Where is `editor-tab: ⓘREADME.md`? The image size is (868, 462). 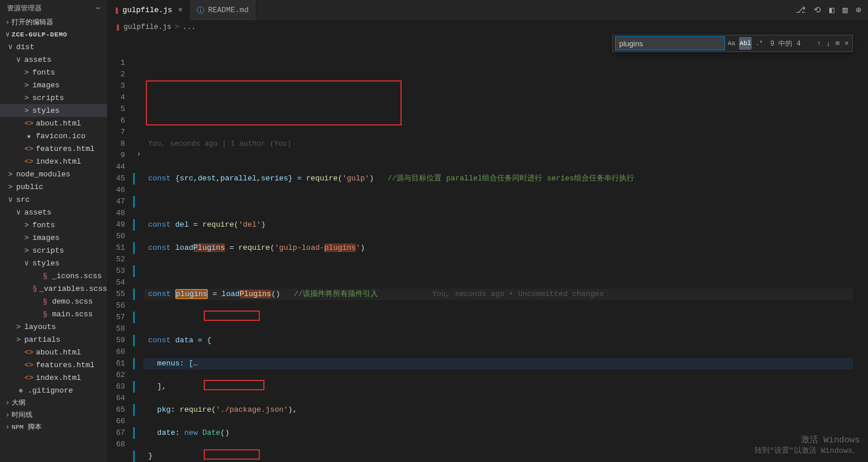
editor-tab: ⓘREADME.md is located at coordinates (223, 10).